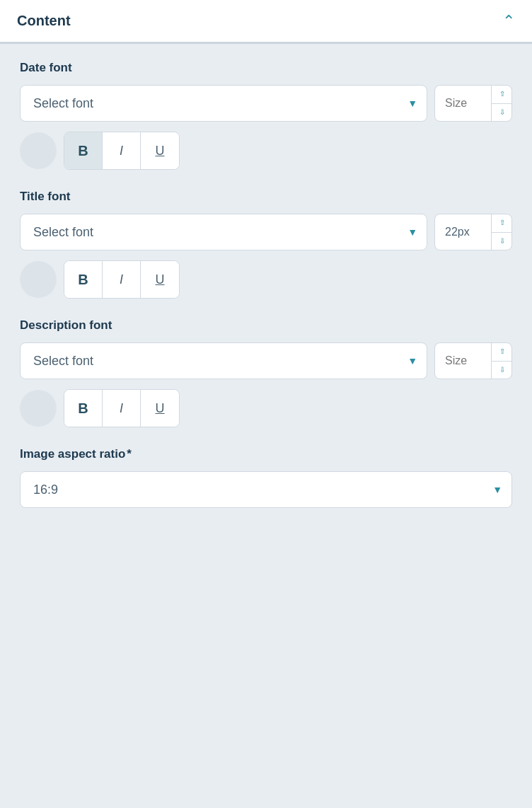 The height and width of the screenshot is (808, 532). Describe the element at coordinates (266, 68) in the screenshot. I see `date-font-label: Date font` at that location.